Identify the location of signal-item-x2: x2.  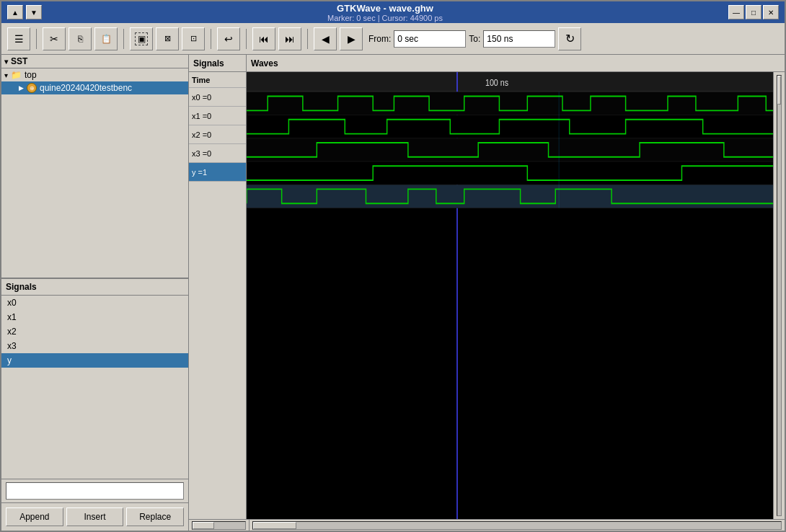
(95, 332).